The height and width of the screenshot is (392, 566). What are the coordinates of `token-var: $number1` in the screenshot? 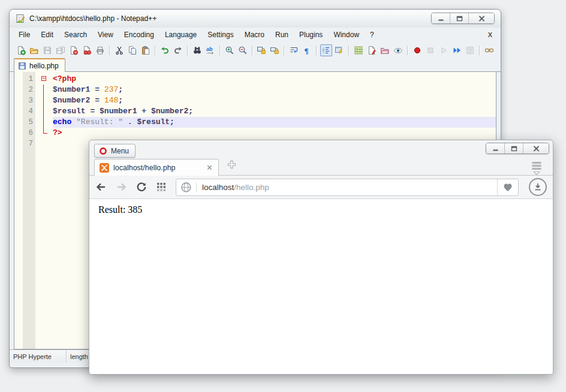 It's located at (118, 111).